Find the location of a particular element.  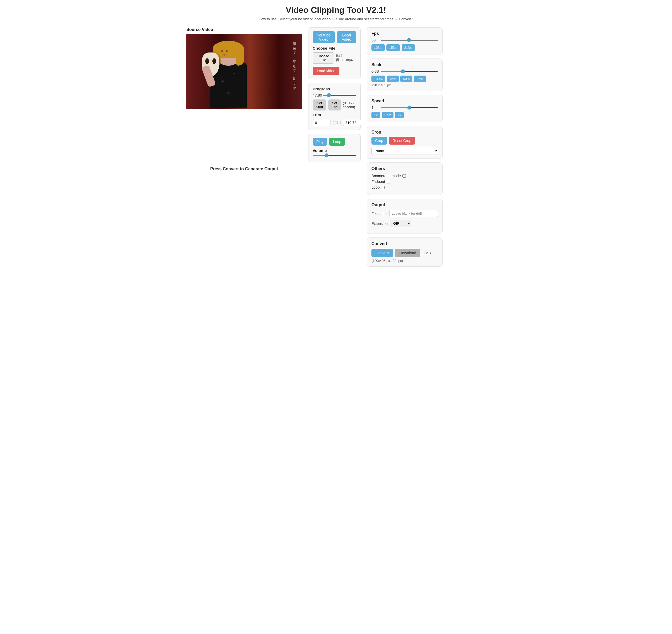

boomerang-row: Boomerang mode is located at coordinates (405, 176).